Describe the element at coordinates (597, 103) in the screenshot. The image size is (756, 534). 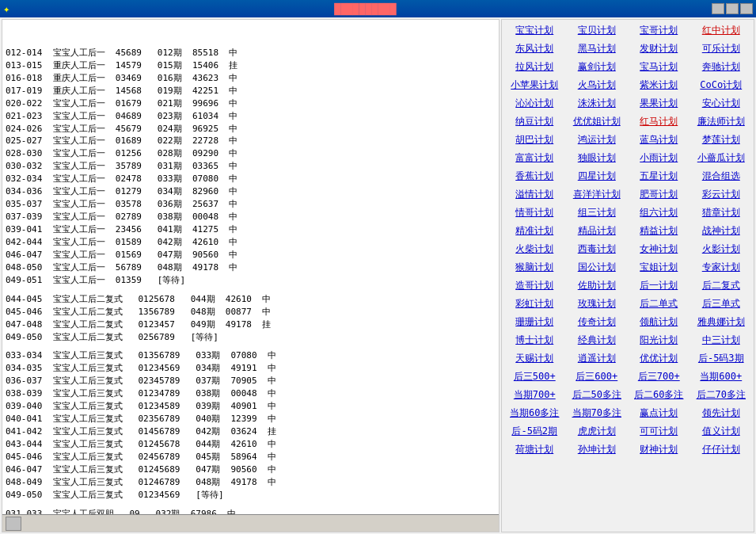
I see `right-item-17: 洙洙计划` at that location.